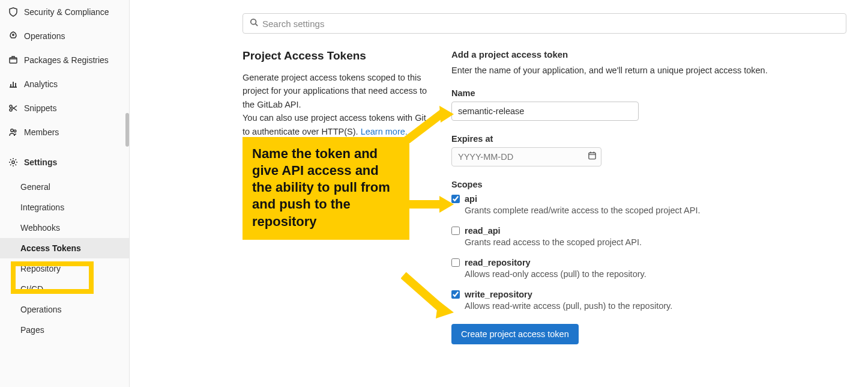 The width and height of the screenshot is (868, 387). I want to click on package-icon, so click(16, 60).